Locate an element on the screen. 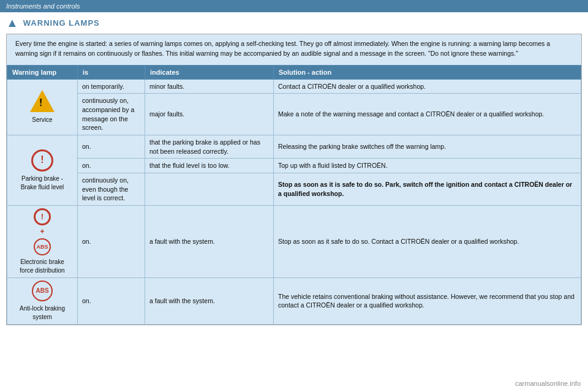  is-cell: continuously on, accompanied by a messag… is located at coordinates (111, 115).